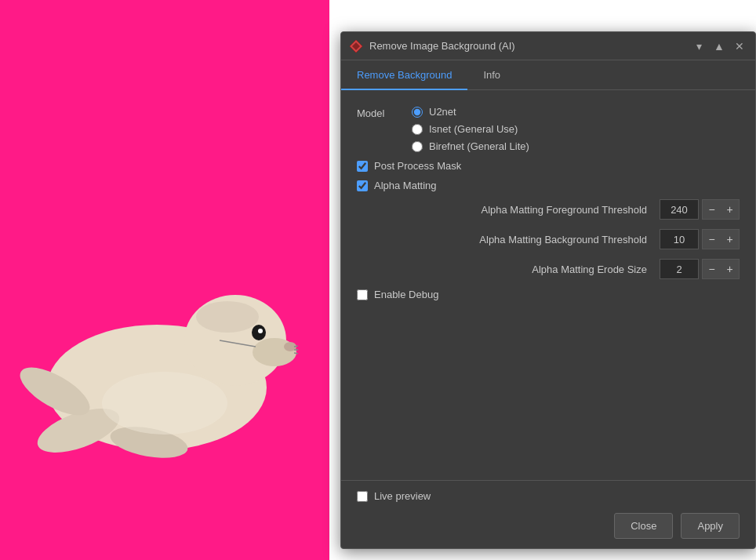 This screenshot has width=756, height=560. Describe the element at coordinates (548, 269) in the screenshot. I see `erode-size-row: Alpha Matting Erode Size 2 − +` at that location.